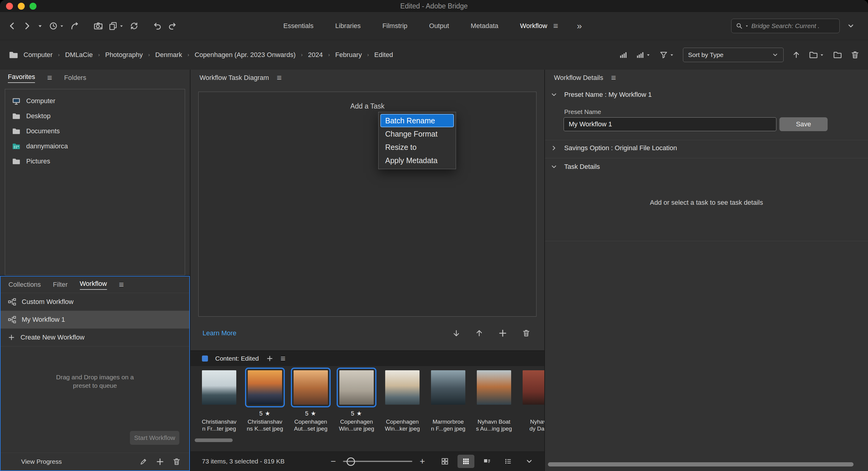 This screenshot has width=868, height=471. I want to click on thumbnail-item: Nyhavndy Day i, so click(533, 401).